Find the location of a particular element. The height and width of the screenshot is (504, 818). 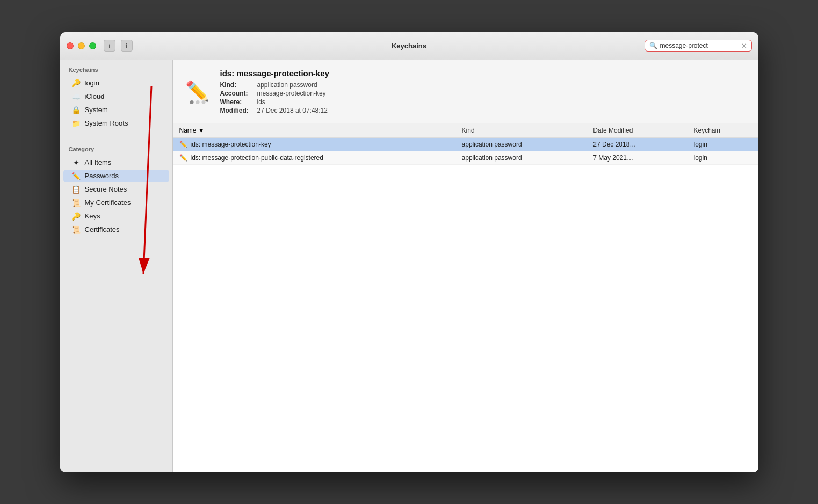

table-body: ✏️ ids: message-protection-key applicati… is located at coordinates (466, 151).